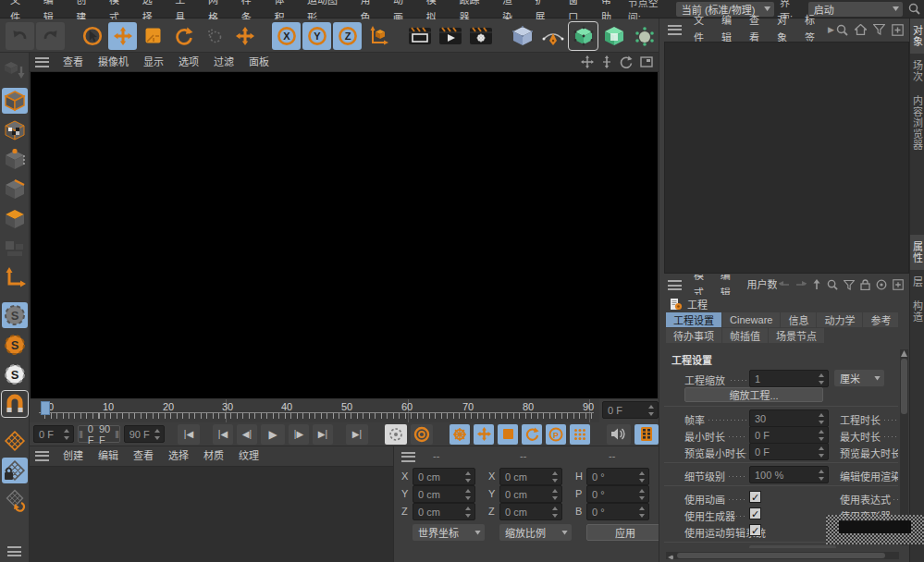  I want to click on mat-menu-edit: 编辑, so click(108, 457).